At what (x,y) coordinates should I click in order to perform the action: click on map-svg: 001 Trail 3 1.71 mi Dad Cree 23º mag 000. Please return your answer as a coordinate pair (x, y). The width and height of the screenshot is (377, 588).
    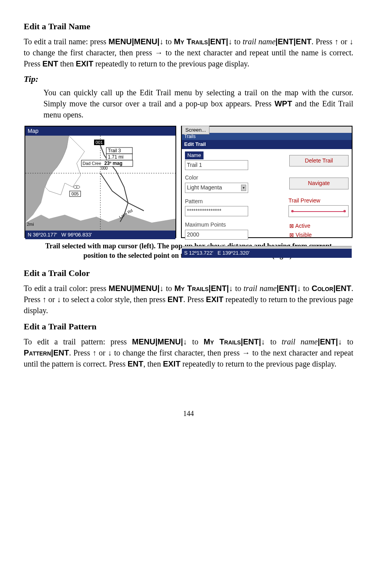
    Looking at the image, I should click on (100, 183).